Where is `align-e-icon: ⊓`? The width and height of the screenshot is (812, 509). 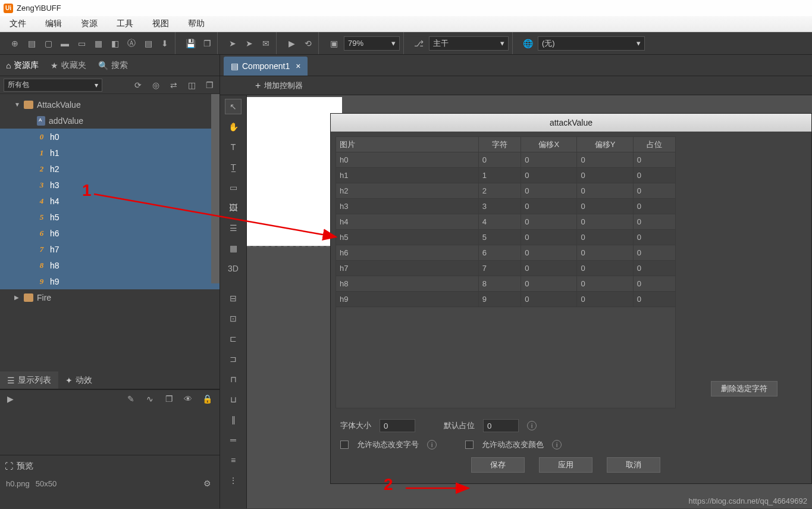 align-e-icon: ⊓ is located at coordinates (233, 379).